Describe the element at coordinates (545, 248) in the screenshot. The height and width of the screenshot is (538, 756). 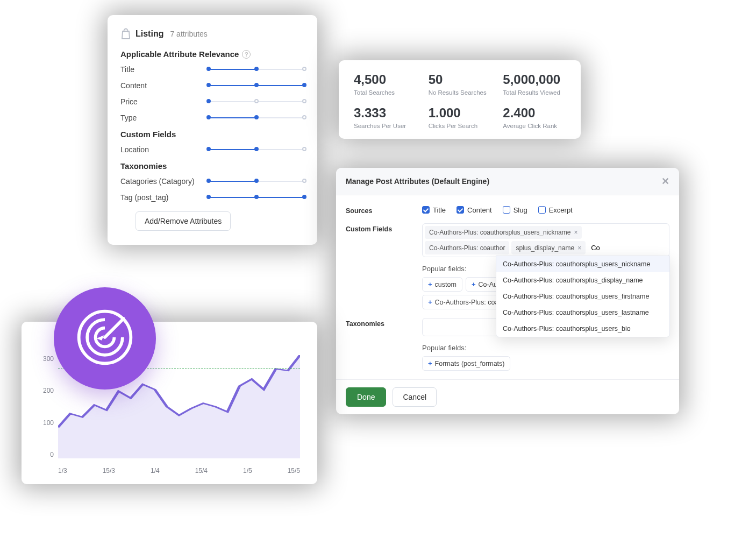
I see `chip-label: splus_display_name` at that location.